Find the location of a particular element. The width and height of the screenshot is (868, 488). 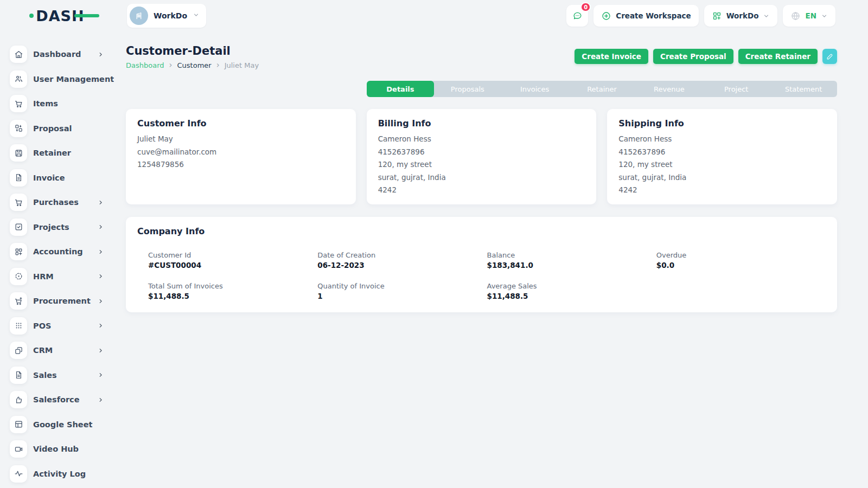

breadcrumb-link-customer: Customer is located at coordinates (194, 65).